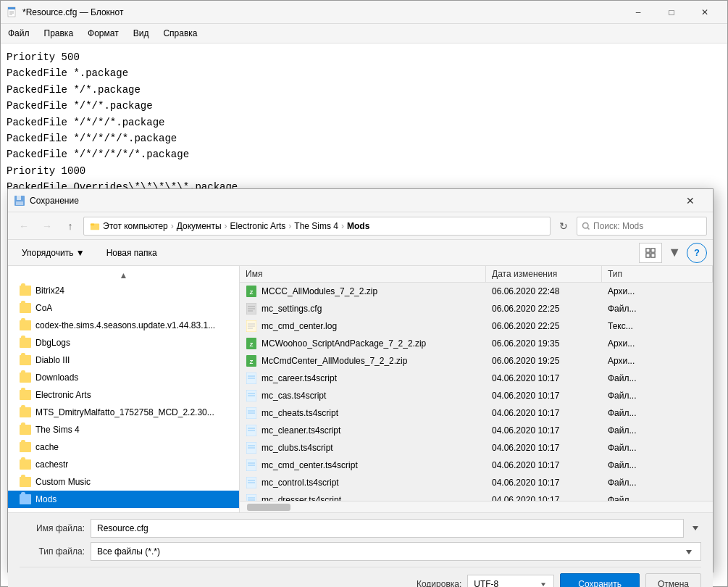 The height and width of the screenshot is (587, 728). Describe the element at coordinates (638, 12) in the screenshot. I see `minimize-button: –` at that location.